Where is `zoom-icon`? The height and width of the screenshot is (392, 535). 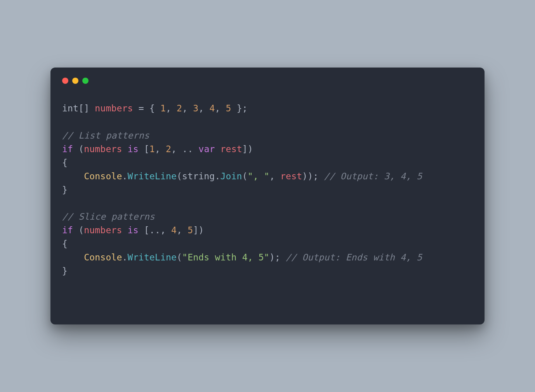 zoom-icon is located at coordinates (85, 81).